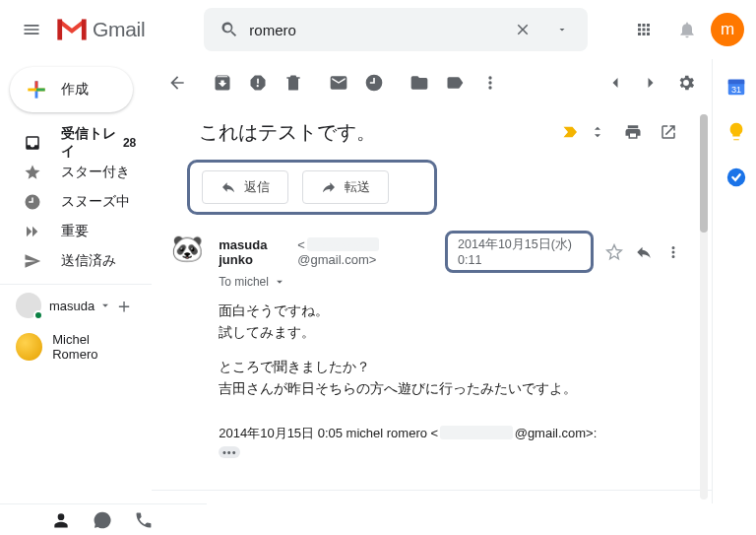 The image size is (756, 535). Describe the element at coordinates (704, 307) in the screenshot. I see `scrollbar` at that location.